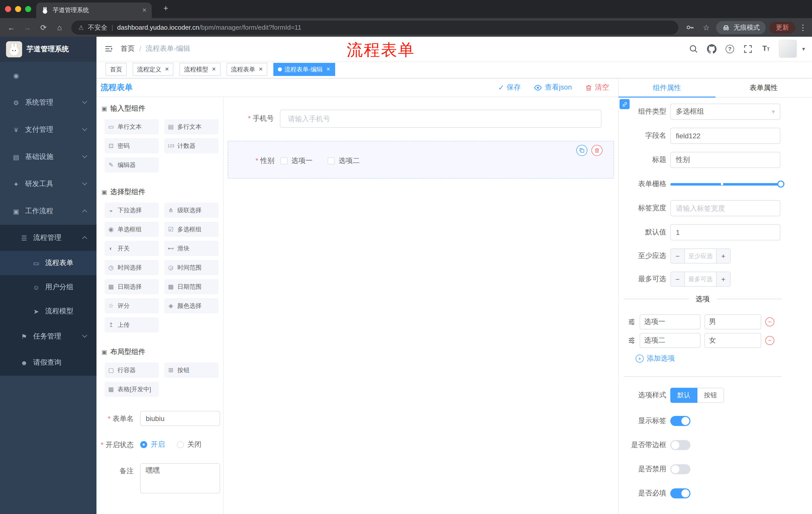 The image size is (812, 514). Describe the element at coordinates (725, 160) in the screenshot. I see `title-input` at that location.